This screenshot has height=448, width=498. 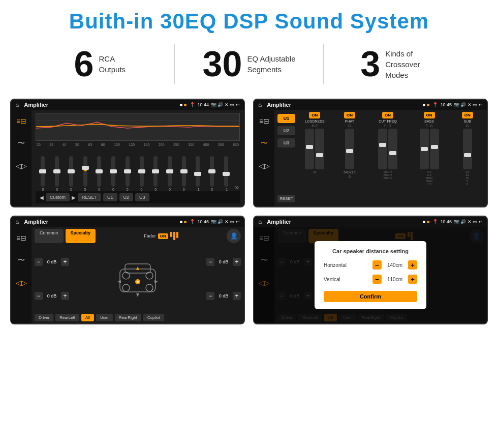 I want to click on vertical-minus-btn: −, so click(x=377, y=279).